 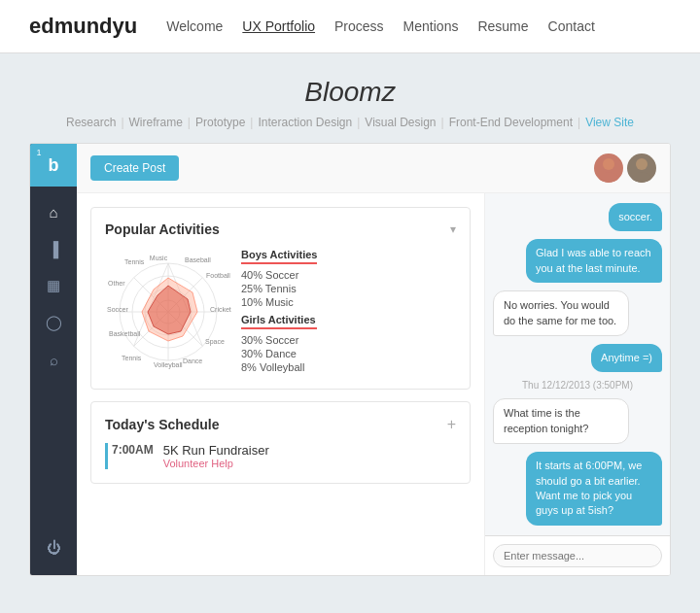 What do you see at coordinates (53, 165) in the screenshot?
I see `sidebar-logo-wrap: b 1` at bounding box center [53, 165].